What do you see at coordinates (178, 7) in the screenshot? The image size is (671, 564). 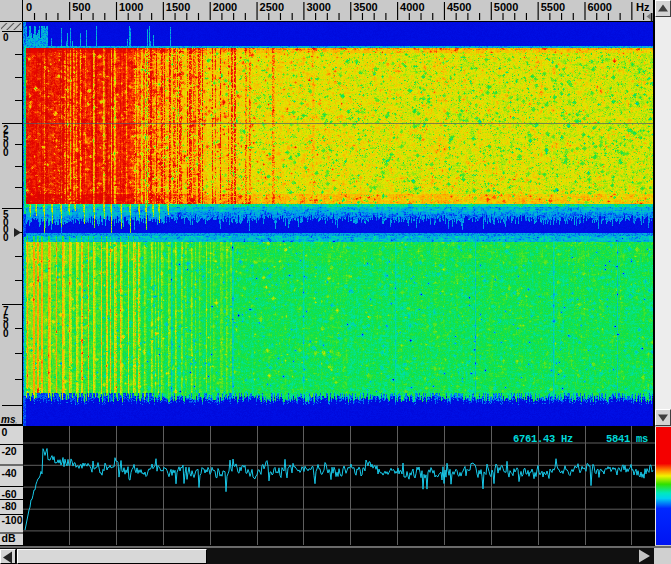 I see `svg-text: 1500` at bounding box center [178, 7].